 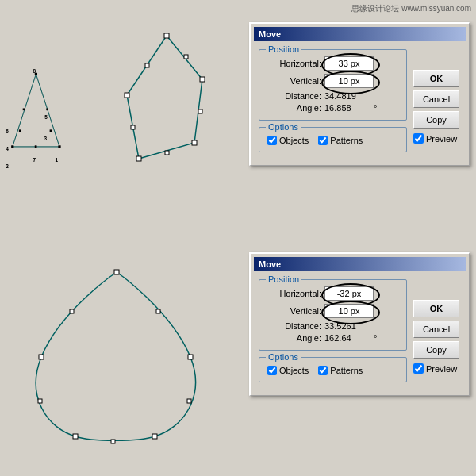 I want to click on cancel-button-2: Cancel, so click(x=436, y=329).